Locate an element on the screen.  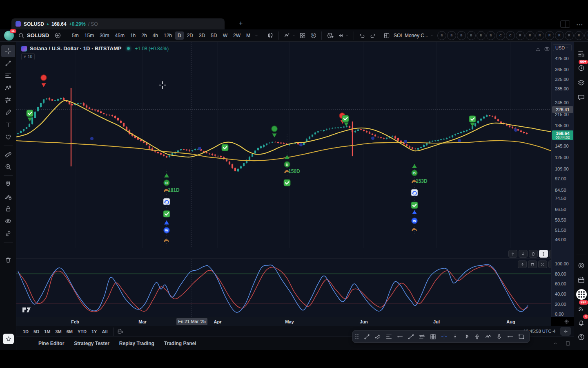
timeframe-M: M is located at coordinates (248, 36).